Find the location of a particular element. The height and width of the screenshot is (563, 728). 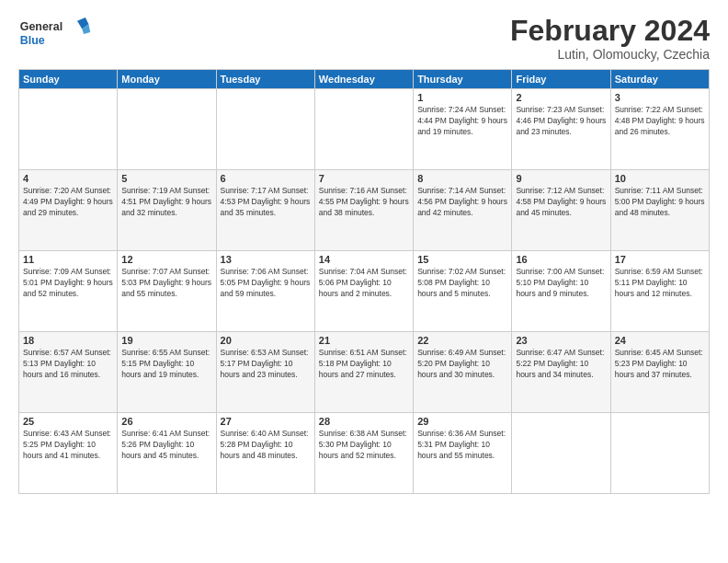

day-info: Sunrise: 7:16 AM Sunset: 4:55 PM Dayligh… is located at coordinates (364, 202).